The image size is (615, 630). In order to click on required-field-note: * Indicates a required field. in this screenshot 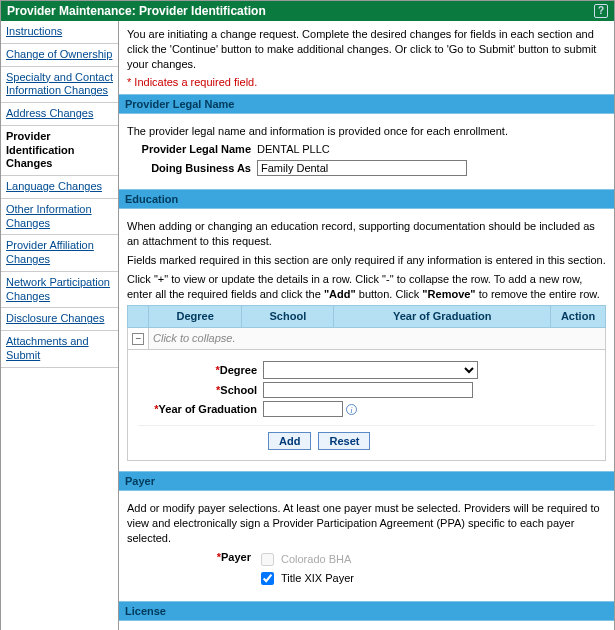, I will do `click(366, 85)`.